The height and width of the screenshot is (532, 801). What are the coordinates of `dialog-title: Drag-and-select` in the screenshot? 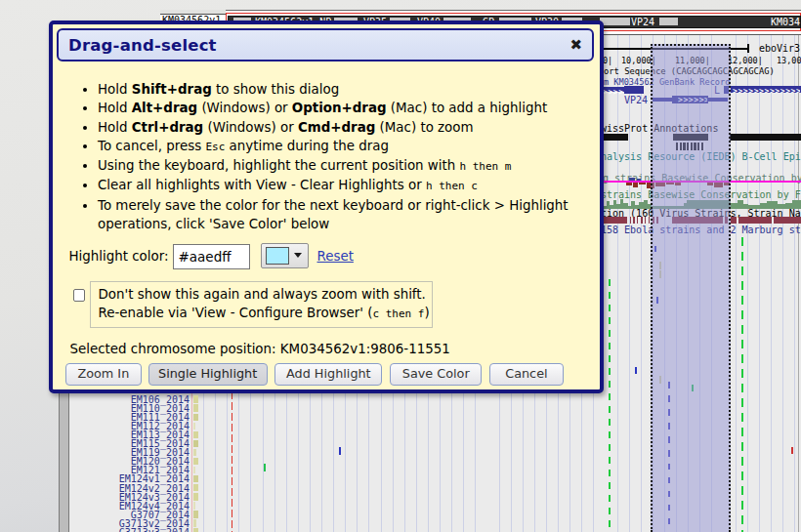 It's located at (143, 45).